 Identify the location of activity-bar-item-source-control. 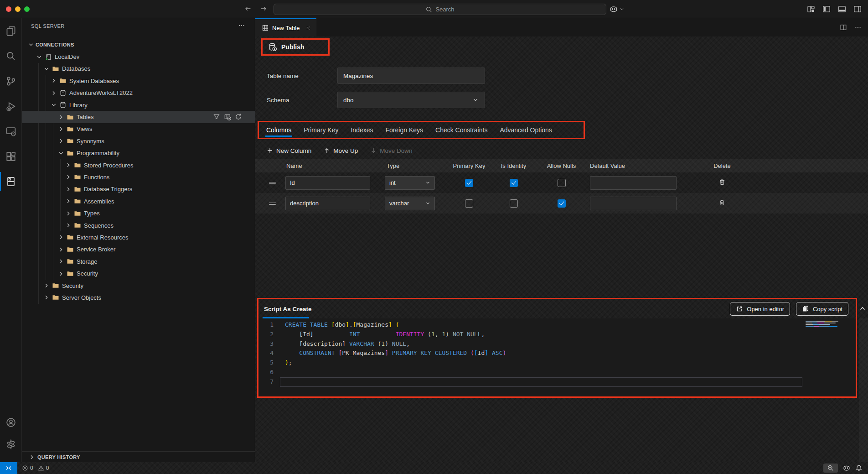
(11, 81).